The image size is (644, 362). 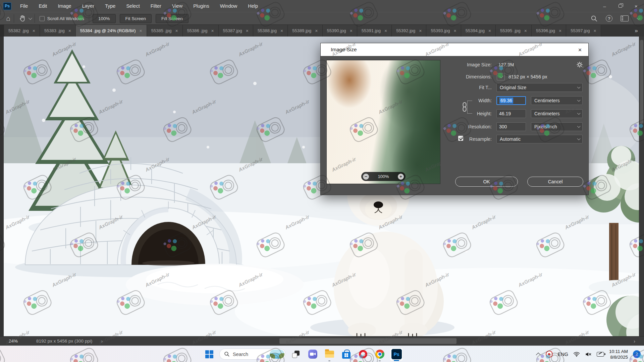 I want to click on microsoft-store-button, so click(x=346, y=354).